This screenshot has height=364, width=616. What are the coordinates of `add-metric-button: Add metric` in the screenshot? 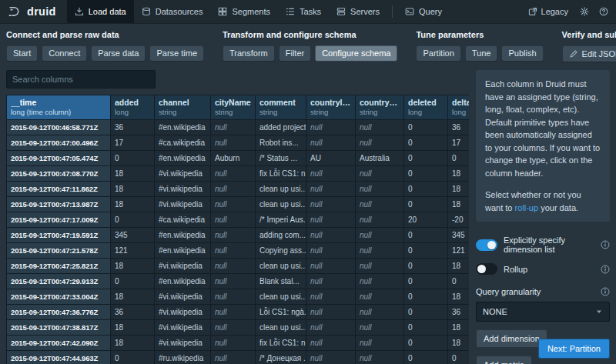 It's located at (504, 360).